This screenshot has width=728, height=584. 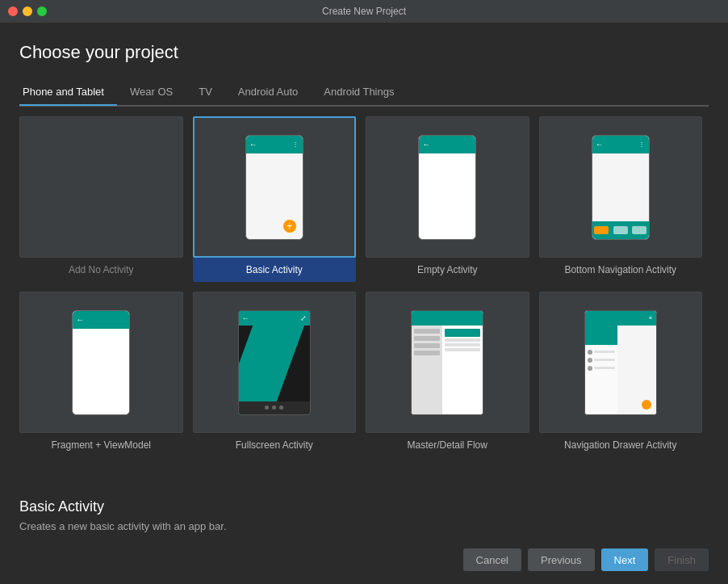 I want to click on fullscreen-mockup: ← ⤢, so click(x=274, y=363).